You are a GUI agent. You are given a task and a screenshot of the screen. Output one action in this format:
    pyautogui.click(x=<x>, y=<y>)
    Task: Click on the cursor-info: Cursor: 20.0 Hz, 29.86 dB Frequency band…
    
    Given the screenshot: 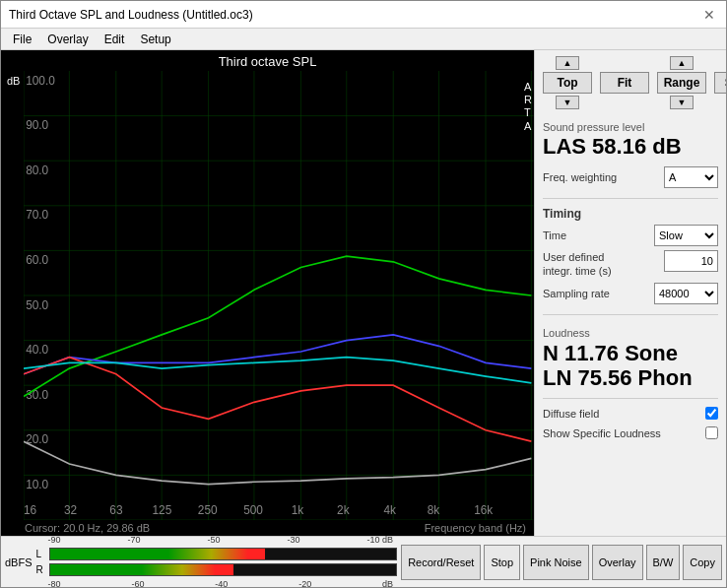 What is the action you would take?
    pyautogui.click(x=268, y=528)
    